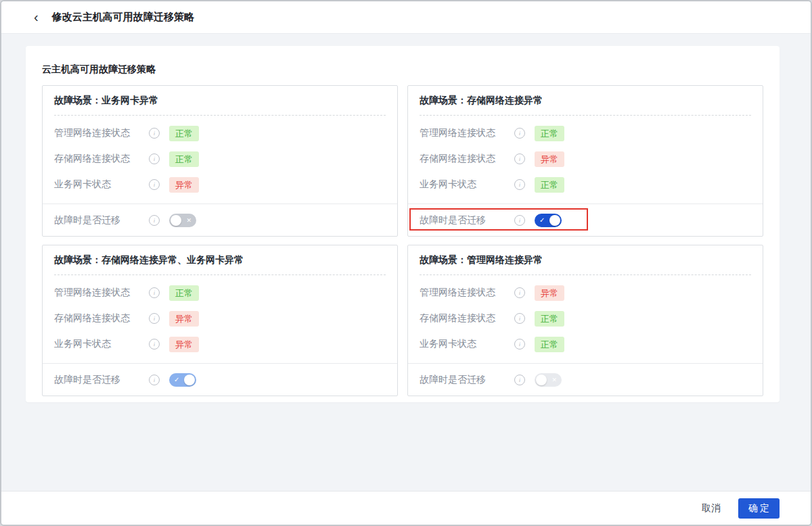 The width and height of the screenshot is (812, 526). I want to click on scenario-title: 故障场景：业务网卡异常, so click(220, 100).